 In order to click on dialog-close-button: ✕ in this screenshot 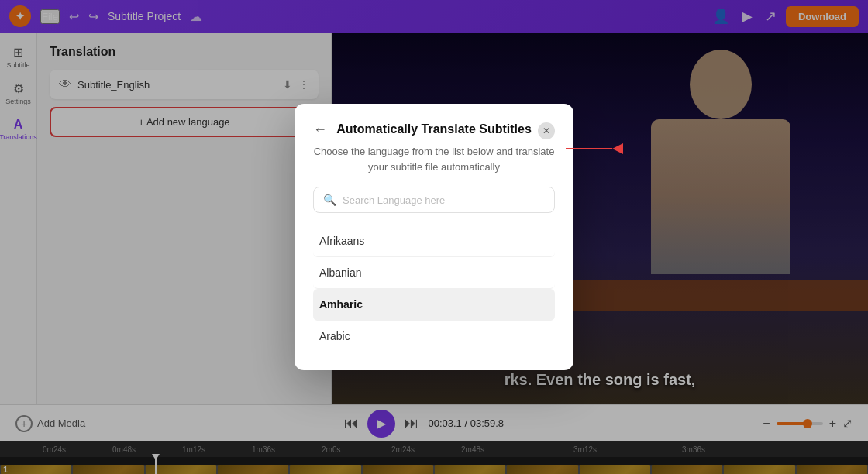, I will do `click(546, 131)`.